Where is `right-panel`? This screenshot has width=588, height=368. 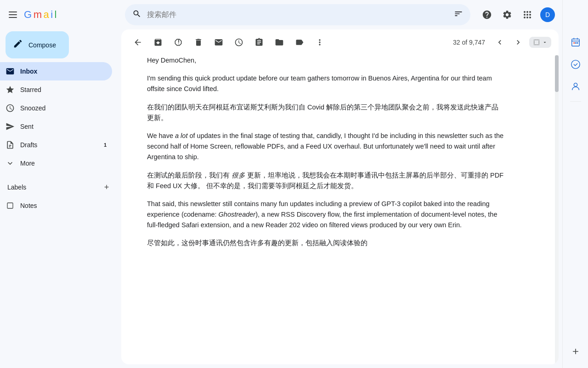
right-panel is located at coordinates (575, 184).